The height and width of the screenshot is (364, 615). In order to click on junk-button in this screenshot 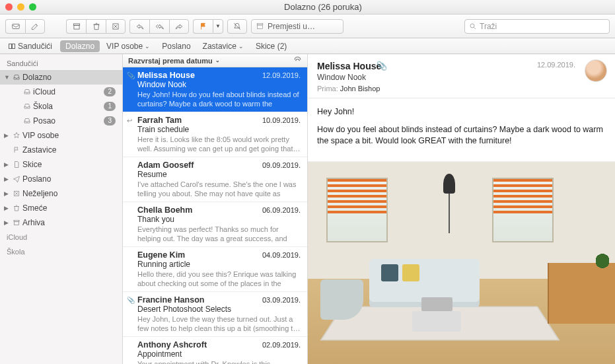, I will do `click(116, 26)`.